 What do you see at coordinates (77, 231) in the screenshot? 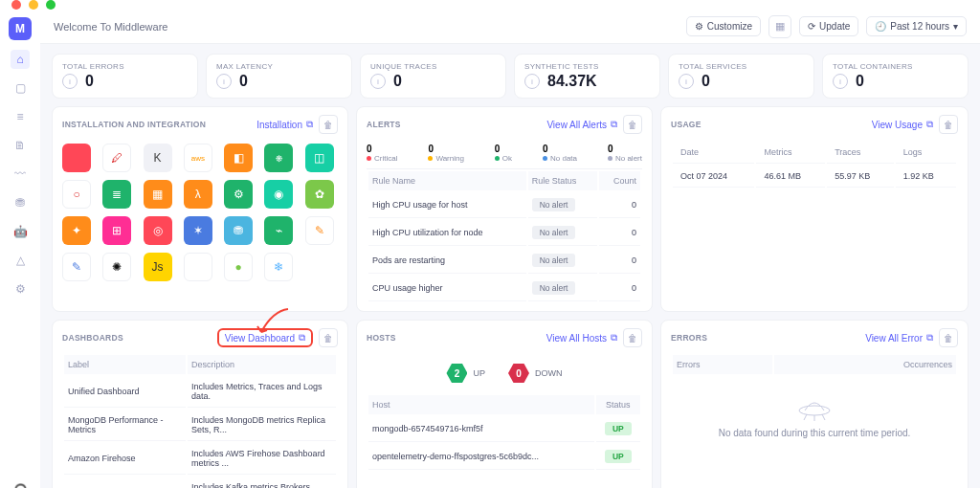
I see `integration-icon: ✦` at bounding box center [77, 231].